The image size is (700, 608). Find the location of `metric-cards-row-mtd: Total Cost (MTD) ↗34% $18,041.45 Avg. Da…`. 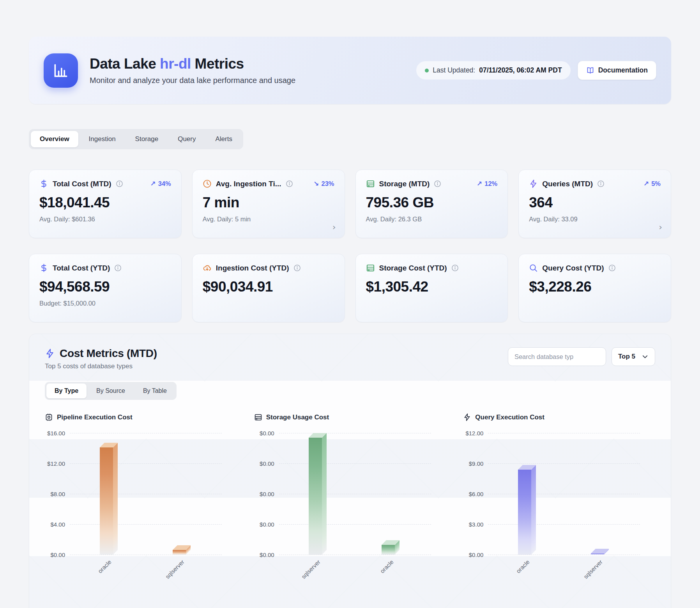

metric-cards-row-mtd: Total Cost (MTD) ↗34% $18,041.45 Avg. Da… is located at coordinates (350, 204).